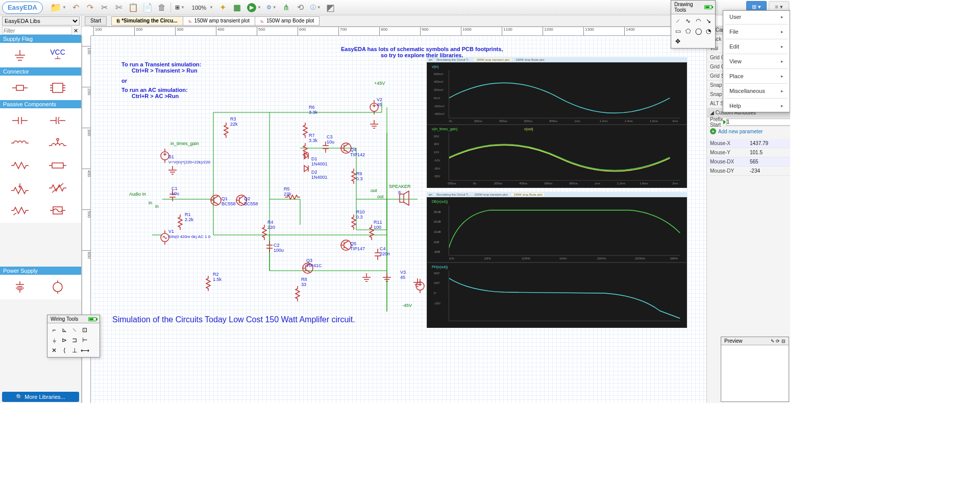  What do you see at coordinates (54, 330) in the screenshot?
I see `wire-tool: ⌐` at bounding box center [54, 330].